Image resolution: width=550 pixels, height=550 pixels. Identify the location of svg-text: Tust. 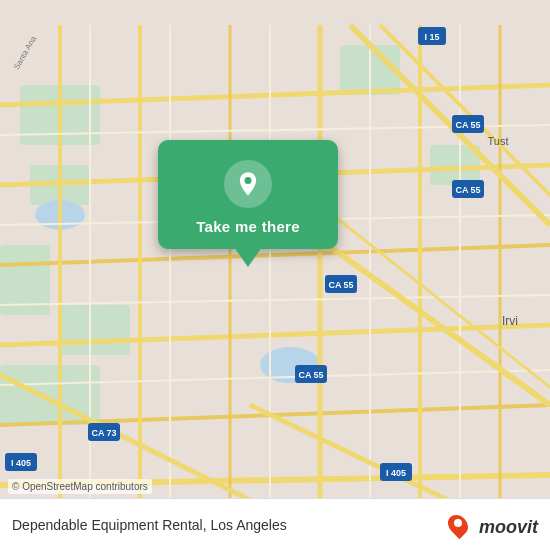
(498, 141).